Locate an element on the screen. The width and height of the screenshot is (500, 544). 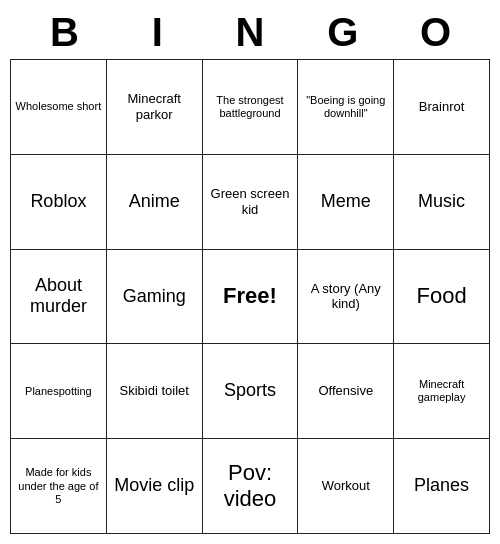
cell-r0-c0: Wholesome short is located at coordinates (59, 108).